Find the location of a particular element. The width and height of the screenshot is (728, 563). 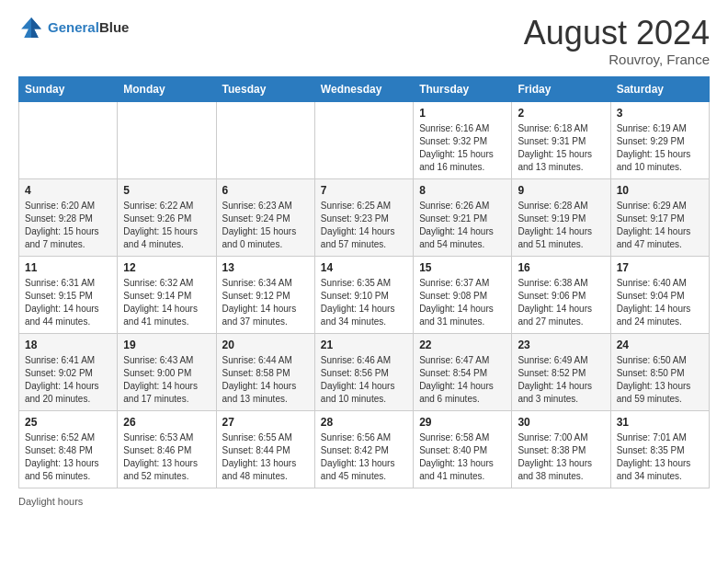

logo-icon is located at coordinates (31, 28).